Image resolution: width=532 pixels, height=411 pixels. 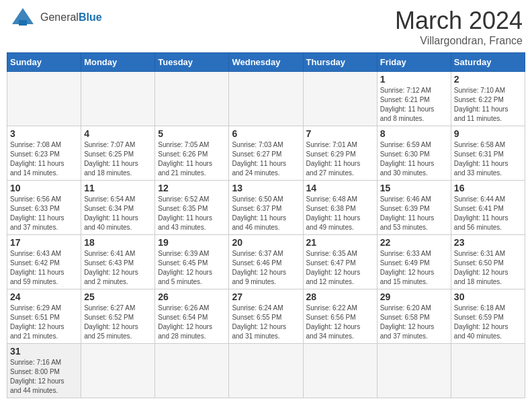 I want to click on day-cell: 21Sunrise: 6:35 AM Sunset: 6:47 PM Dayli…, so click(x=340, y=262).